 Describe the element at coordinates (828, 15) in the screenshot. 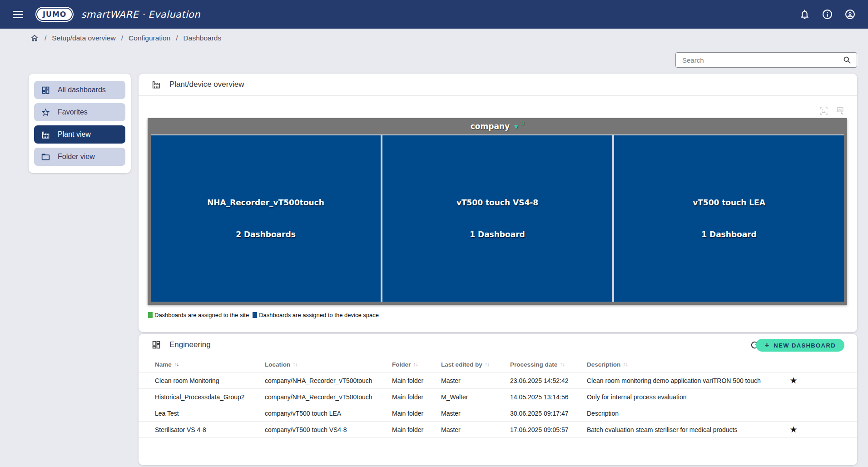

I see `info-button` at that location.